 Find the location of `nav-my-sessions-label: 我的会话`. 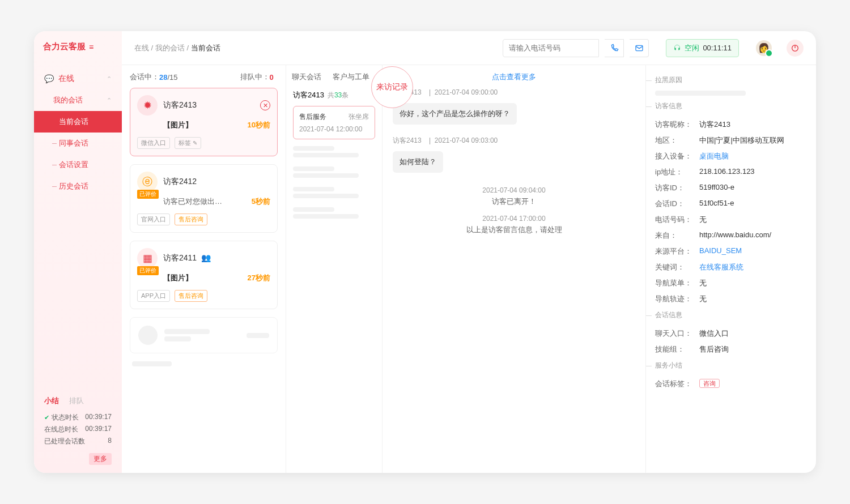

nav-my-sessions-label: 我的会话 is located at coordinates (68, 100).